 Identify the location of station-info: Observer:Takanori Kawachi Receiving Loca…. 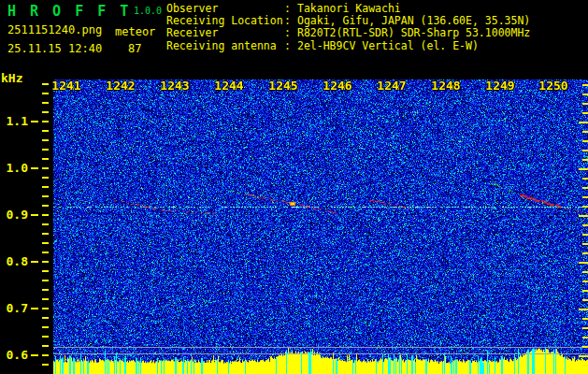
(348, 28).